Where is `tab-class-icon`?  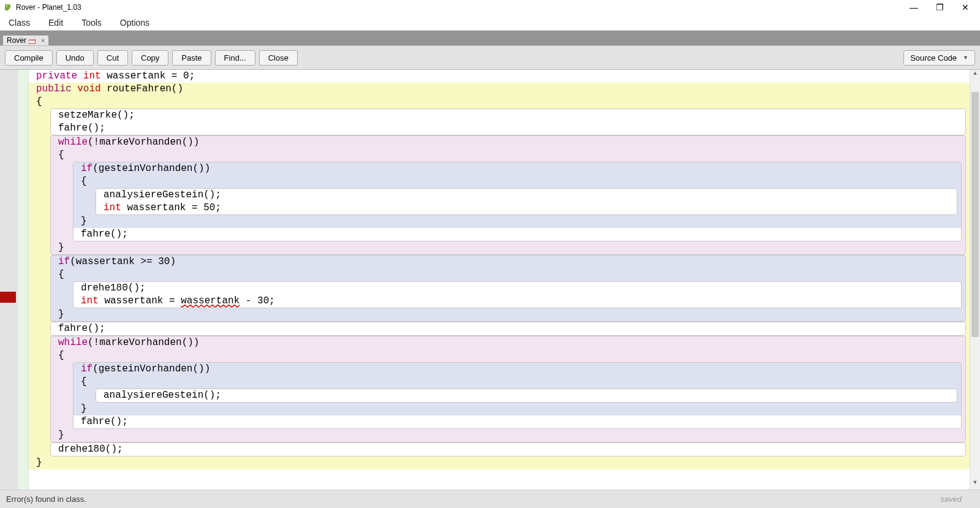 tab-class-icon is located at coordinates (33, 40).